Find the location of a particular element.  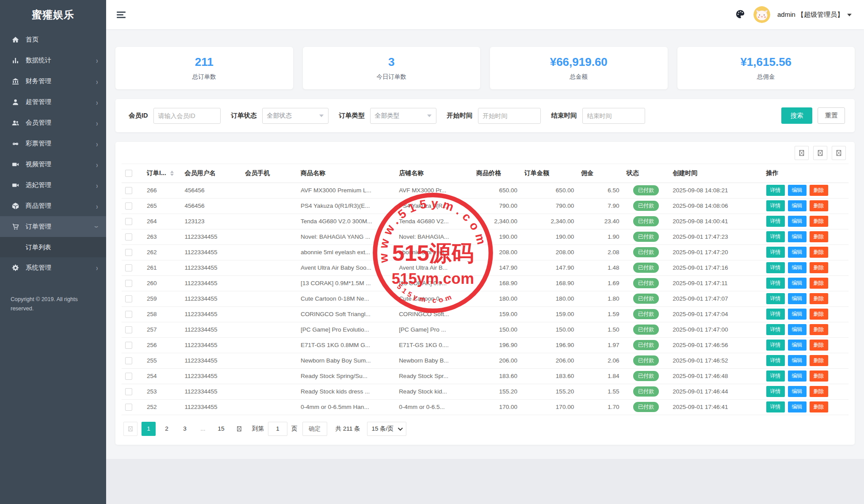

sidebar-item-5: 会员管理 › is located at coordinates (53, 123).